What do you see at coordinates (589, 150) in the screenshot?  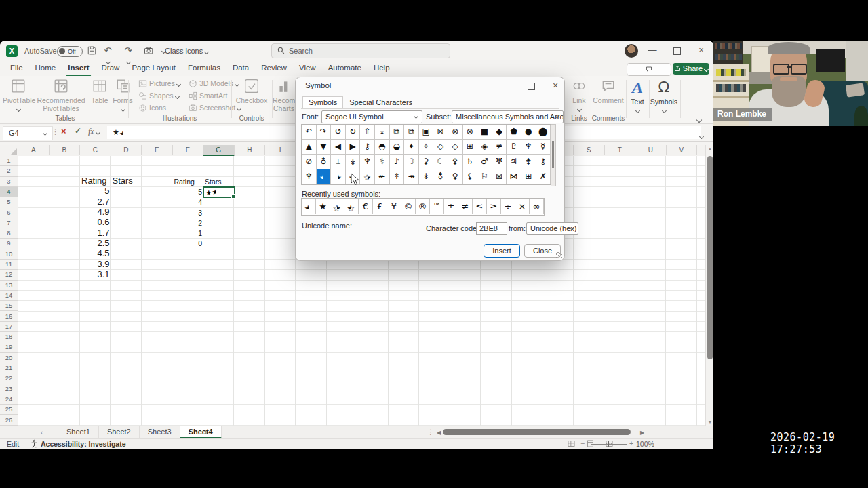 I see `column-header-S: S` at bounding box center [589, 150].